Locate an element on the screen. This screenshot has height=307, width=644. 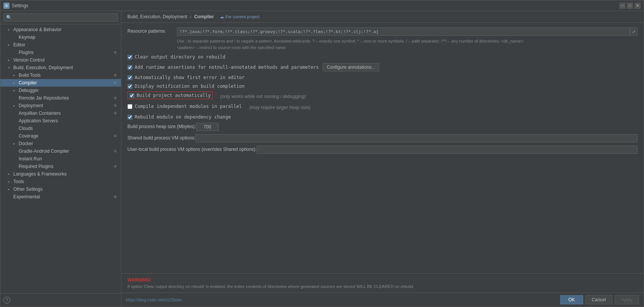
display-notification-checkbox is located at coordinates (130, 87).